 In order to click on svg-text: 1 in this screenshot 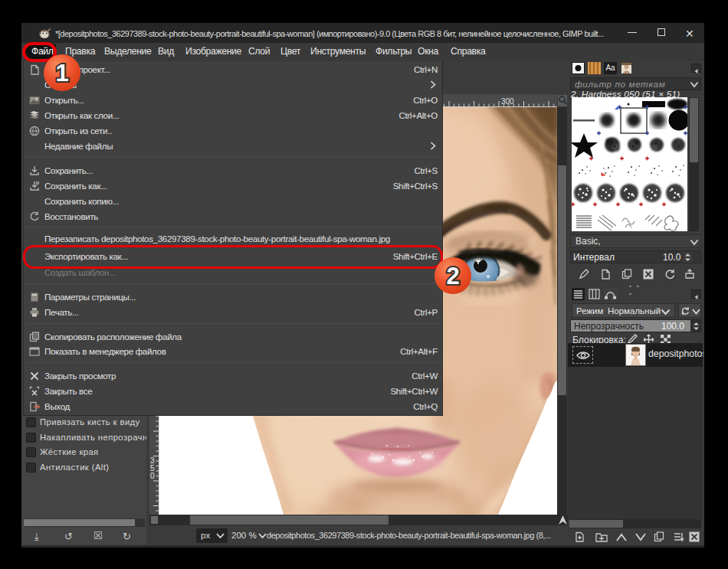, I will do `click(61, 74)`.